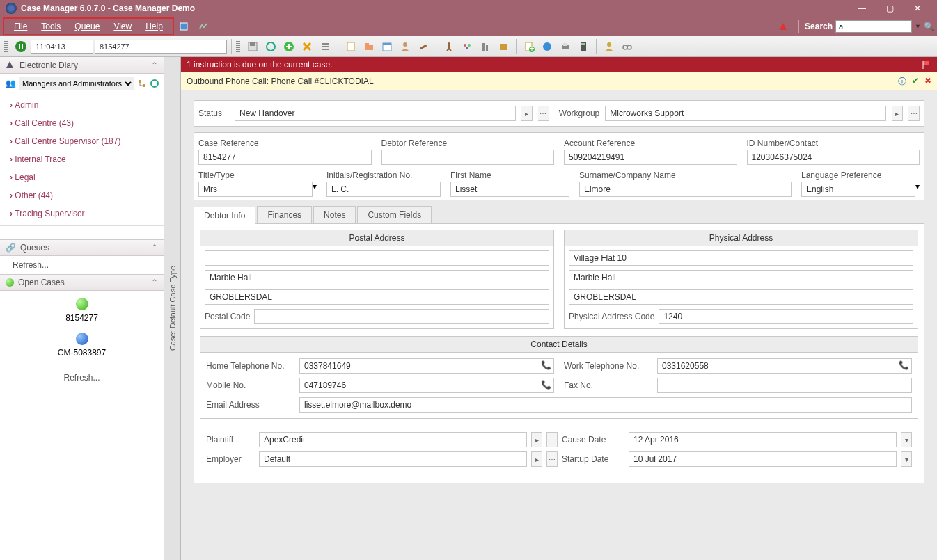 This screenshot has height=560, width=937. What do you see at coordinates (81, 378) in the screenshot?
I see `cases-refresh-link: Refresh...` at bounding box center [81, 378].